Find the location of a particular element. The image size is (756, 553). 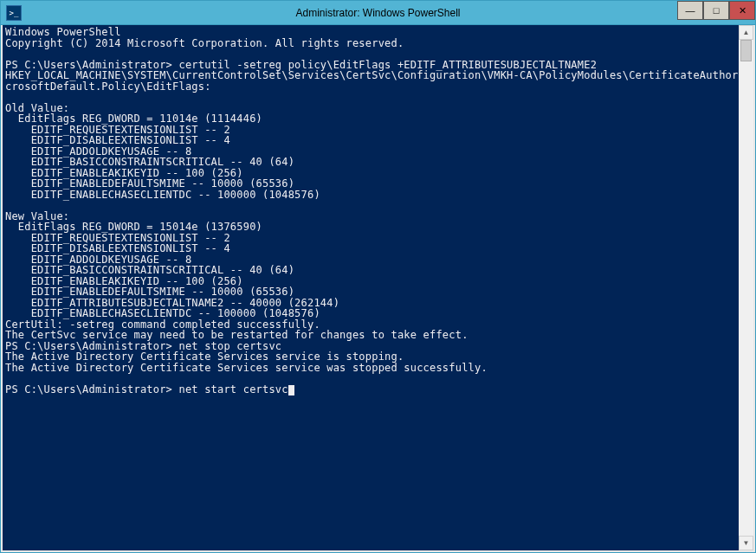

close-button: ✕ is located at coordinates (742, 10).